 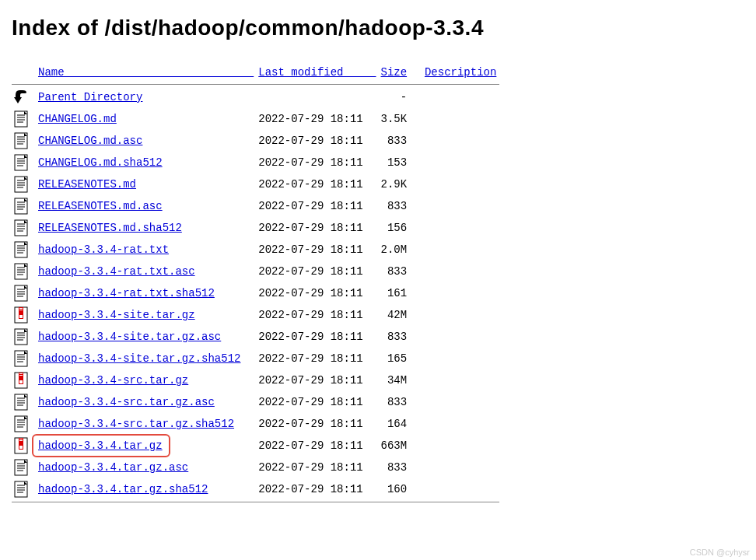 What do you see at coordinates (90, 97) in the screenshot?
I see `file-link: Parent Directory` at bounding box center [90, 97].